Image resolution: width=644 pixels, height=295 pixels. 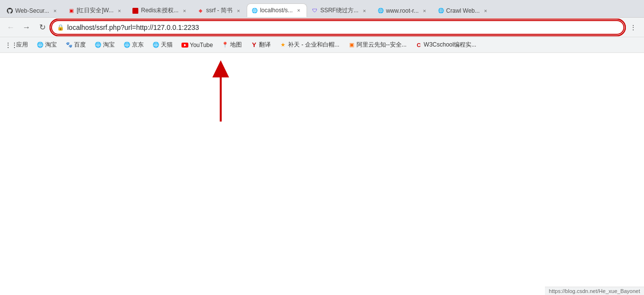 What do you see at coordinates (255, 10) in the screenshot?
I see `localhost-favicon-icon: 🌐` at bounding box center [255, 10].